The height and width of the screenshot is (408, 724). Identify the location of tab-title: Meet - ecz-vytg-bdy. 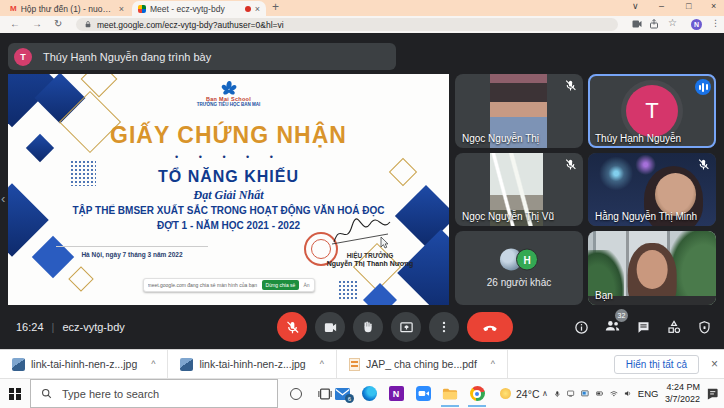
(196, 9).